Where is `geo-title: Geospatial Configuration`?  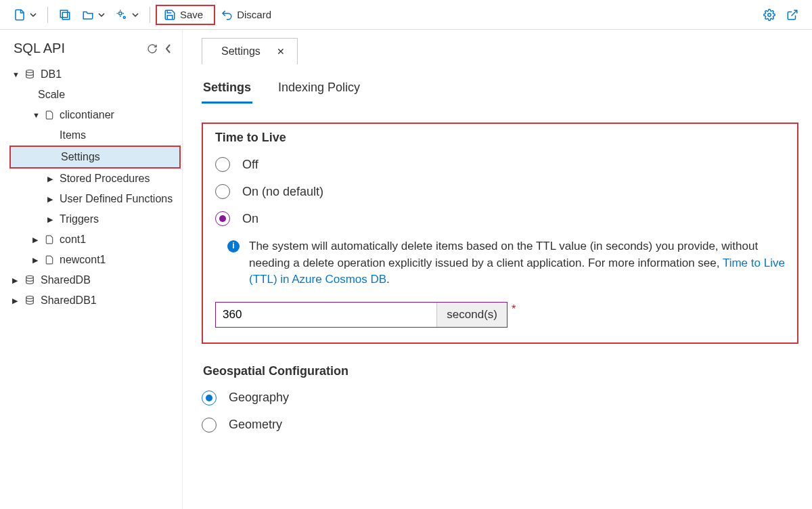 geo-title: Geospatial Configuration is located at coordinates (501, 371).